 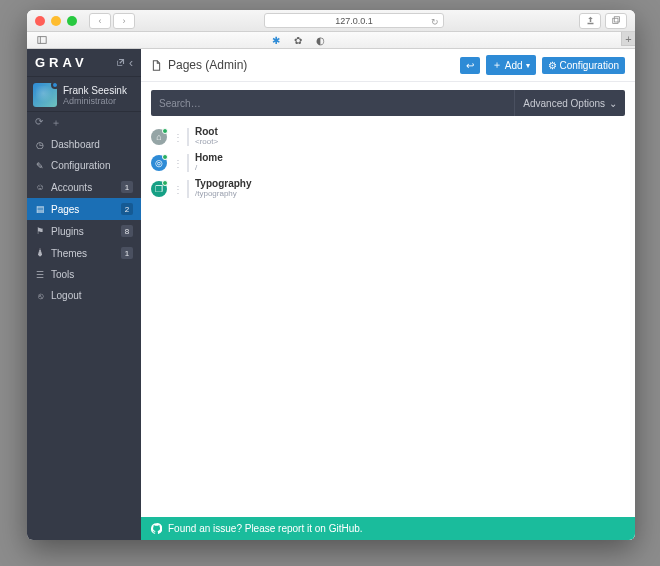 I want to click on search-bar: Advanced Options ⌄, so click(x=388, y=103).